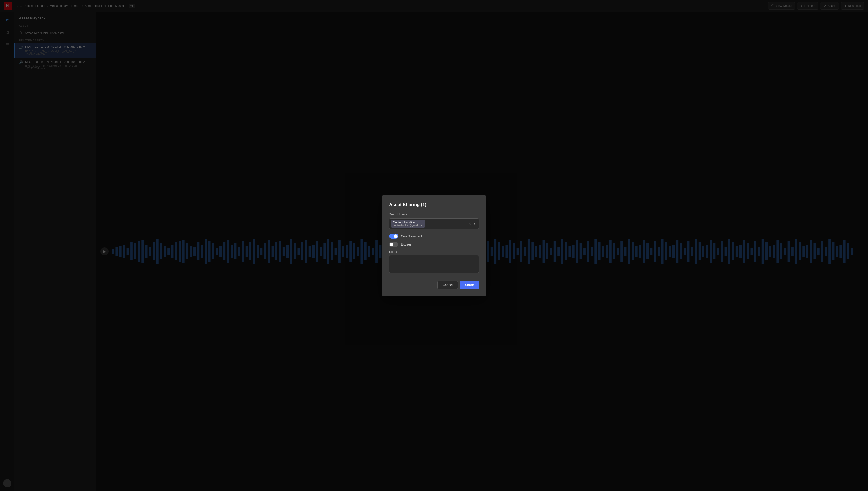 The height and width of the screenshot is (491, 868). I want to click on expires-toggle, so click(394, 244).